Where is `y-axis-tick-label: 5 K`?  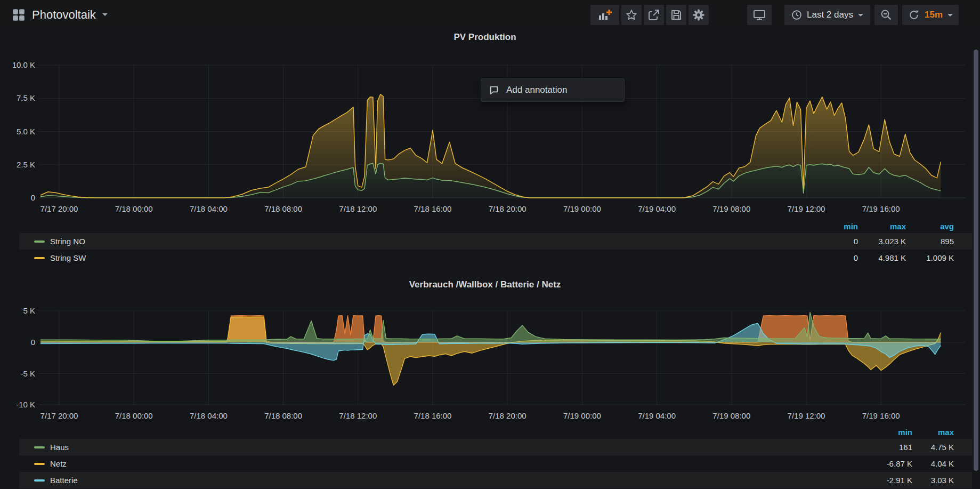 y-axis-tick-label: 5 K is located at coordinates (29, 310).